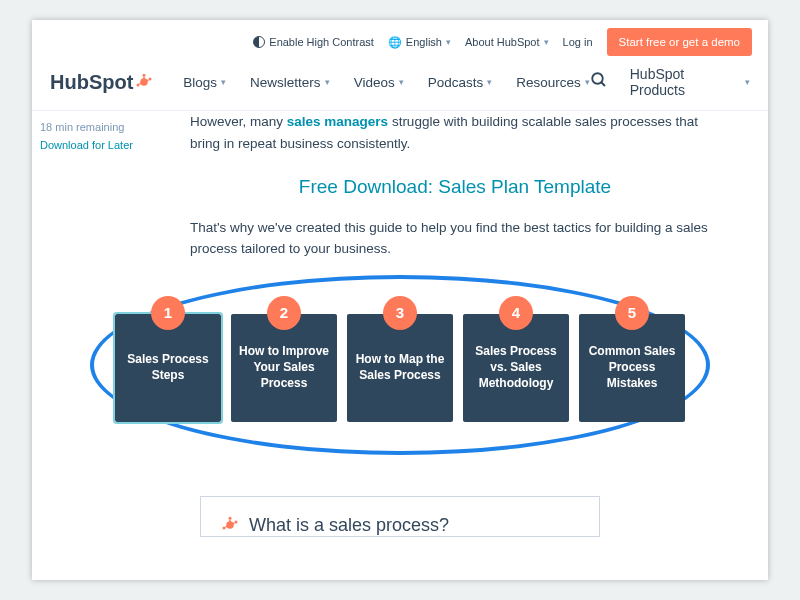 The width and height of the screenshot is (800, 600). What do you see at coordinates (516, 368) in the screenshot?
I see `card-label: Sales Process vs. Sales Methodology` at bounding box center [516, 368].